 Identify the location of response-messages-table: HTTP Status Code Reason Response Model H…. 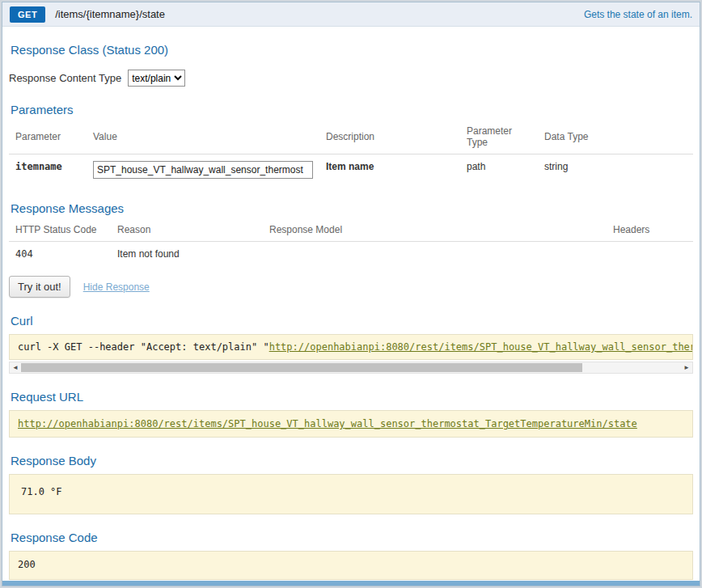
(351, 243).